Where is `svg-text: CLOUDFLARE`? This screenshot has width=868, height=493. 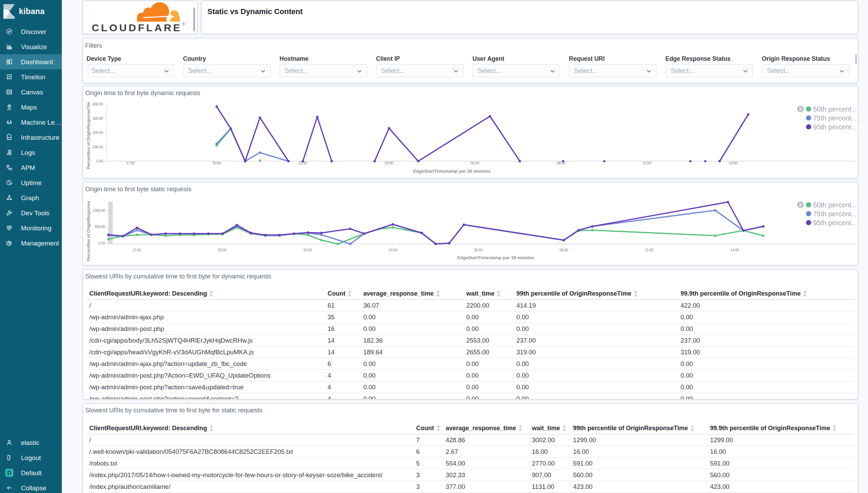 svg-text: CLOUDFLARE is located at coordinates (137, 27).